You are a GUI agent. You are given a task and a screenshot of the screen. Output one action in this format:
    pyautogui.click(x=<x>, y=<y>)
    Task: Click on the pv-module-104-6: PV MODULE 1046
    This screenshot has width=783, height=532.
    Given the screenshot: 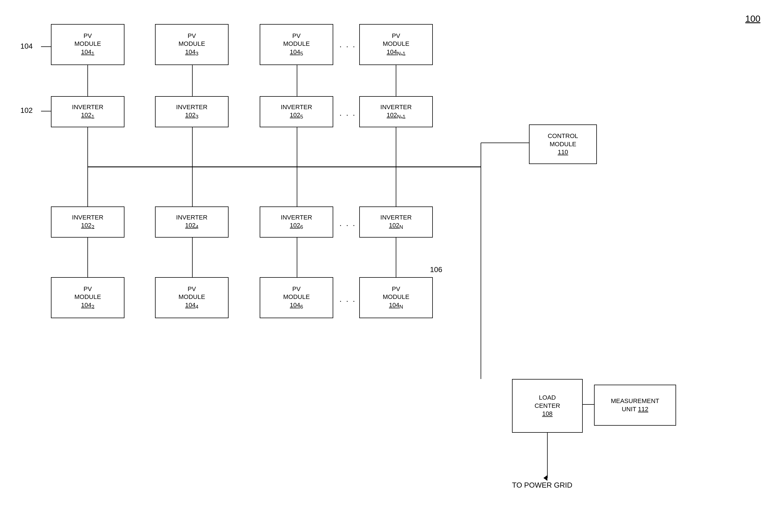 What is the action you would take?
    pyautogui.click(x=296, y=298)
    